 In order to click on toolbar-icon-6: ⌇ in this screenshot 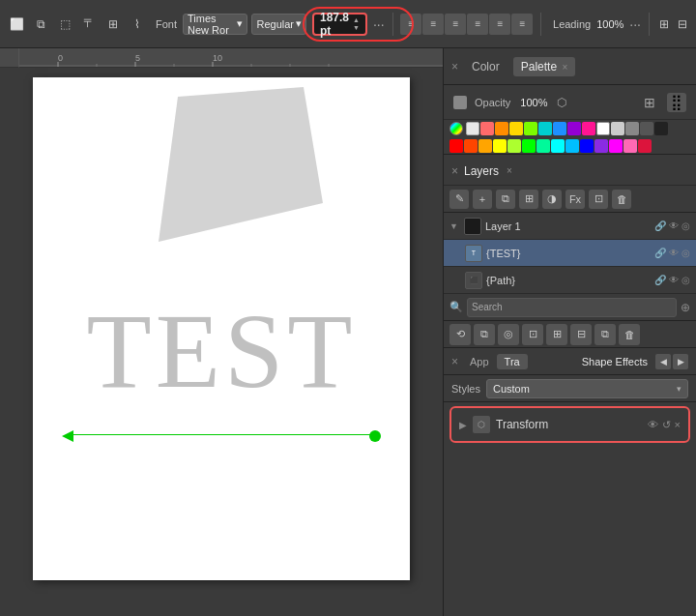, I will do `click(137, 24)`.